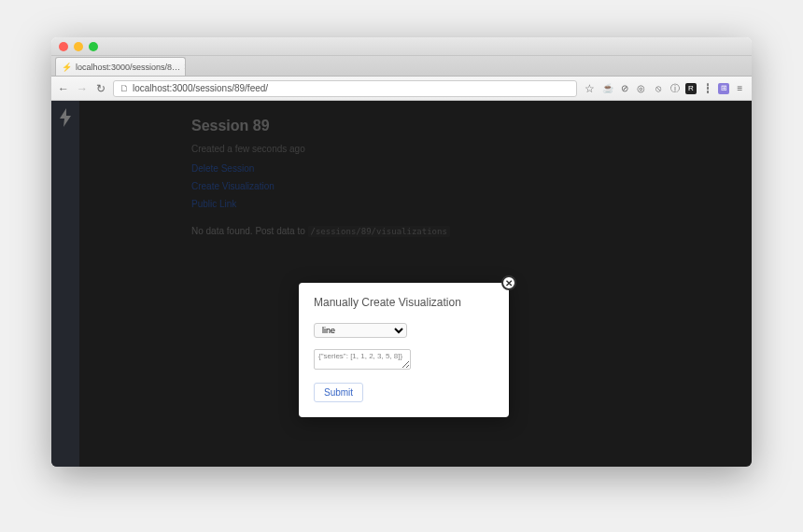 The height and width of the screenshot is (532, 803). Describe the element at coordinates (509, 283) in the screenshot. I see `modal-close-button: ✕` at that location.